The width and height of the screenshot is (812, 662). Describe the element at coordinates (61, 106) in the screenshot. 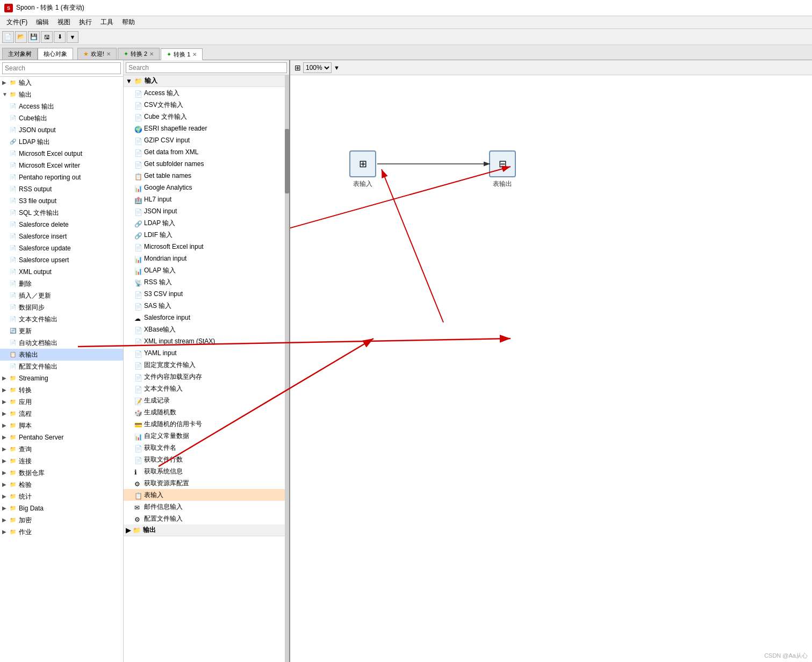

I see `tree-item-access-out: 📄 Access 输出` at that location.